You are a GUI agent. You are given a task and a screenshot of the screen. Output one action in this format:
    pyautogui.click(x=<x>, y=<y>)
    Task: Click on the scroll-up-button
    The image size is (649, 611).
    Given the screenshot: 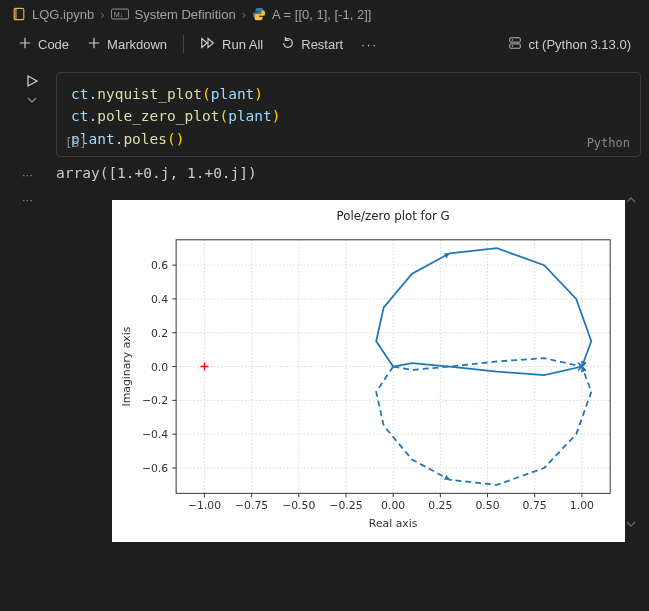 What is the action you would take?
    pyautogui.click(x=631, y=200)
    